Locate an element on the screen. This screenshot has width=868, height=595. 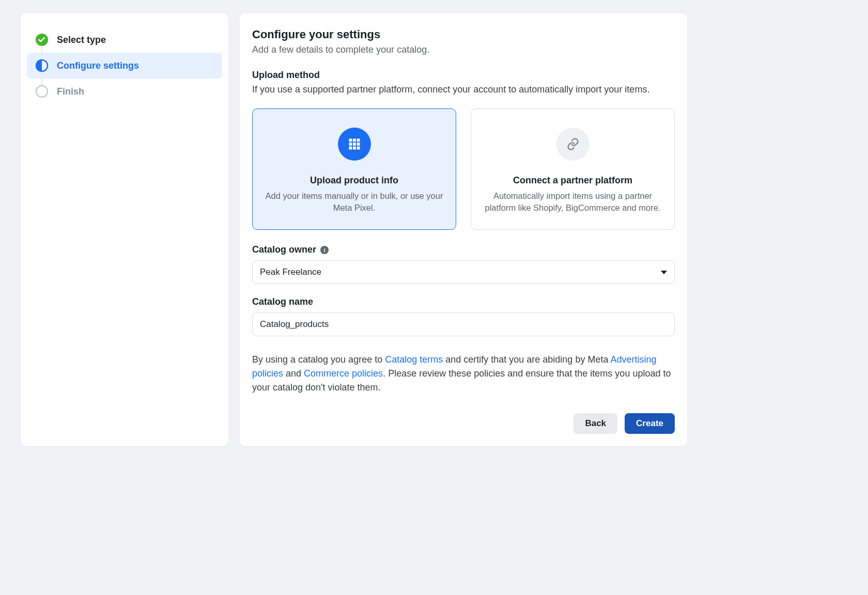
empty-circle-icon is located at coordinates (42, 91).